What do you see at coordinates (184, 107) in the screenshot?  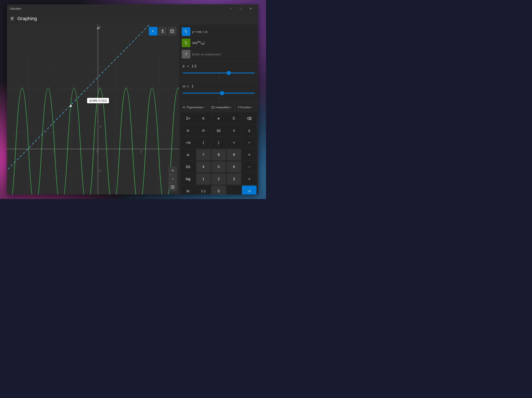 I see `trigonometry-icon` at bounding box center [184, 107].